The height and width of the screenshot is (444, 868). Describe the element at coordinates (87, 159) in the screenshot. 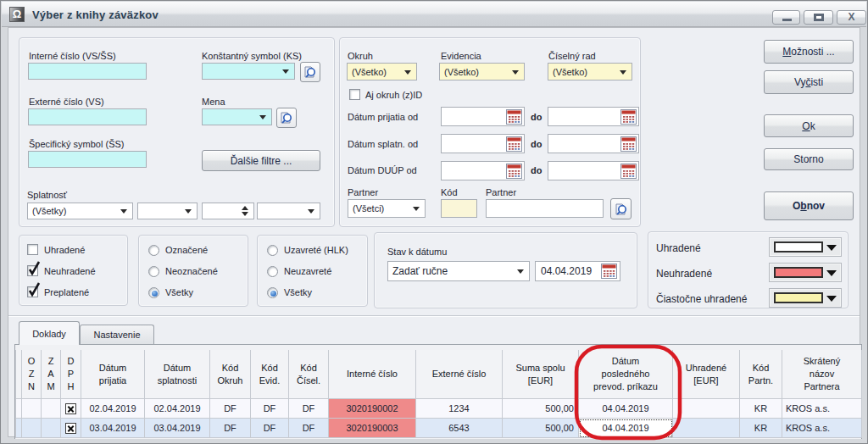

I see `specificky-symbol-input` at that location.